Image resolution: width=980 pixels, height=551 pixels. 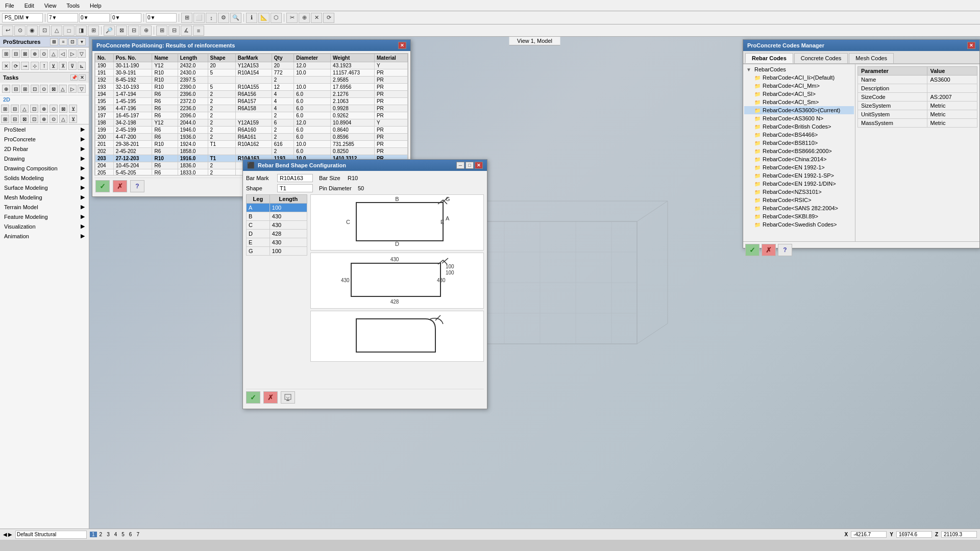 What do you see at coordinates (479, 165) in the screenshot?
I see `bend-close-btn: ✕` at bounding box center [479, 165].